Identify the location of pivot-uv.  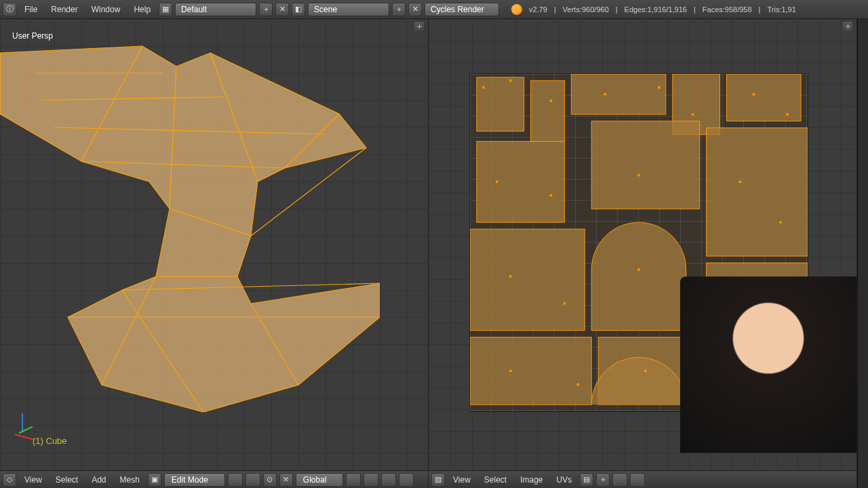
(620, 480).